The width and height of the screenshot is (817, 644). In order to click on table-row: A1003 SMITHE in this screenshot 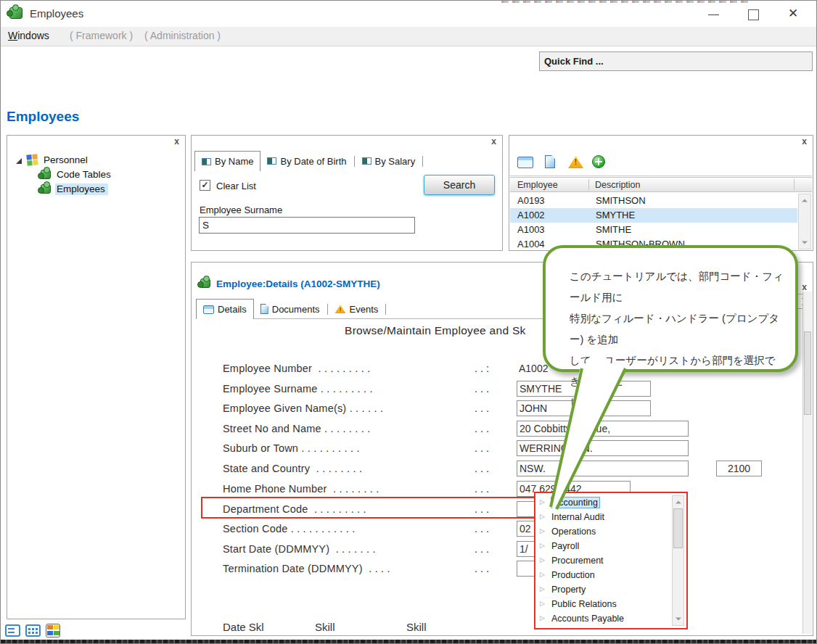, I will do `click(654, 230)`.